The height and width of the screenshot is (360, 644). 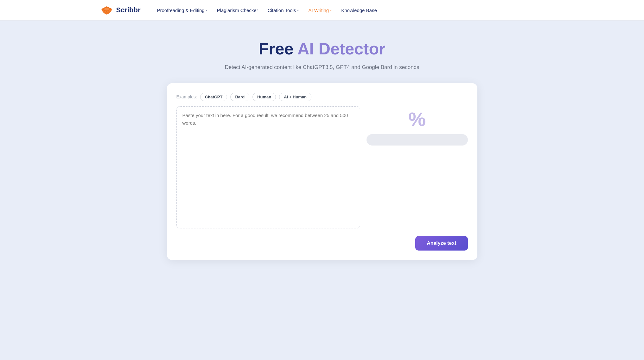 What do you see at coordinates (107, 10) in the screenshot?
I see `logo-icon` at bounding box center [107, 10].